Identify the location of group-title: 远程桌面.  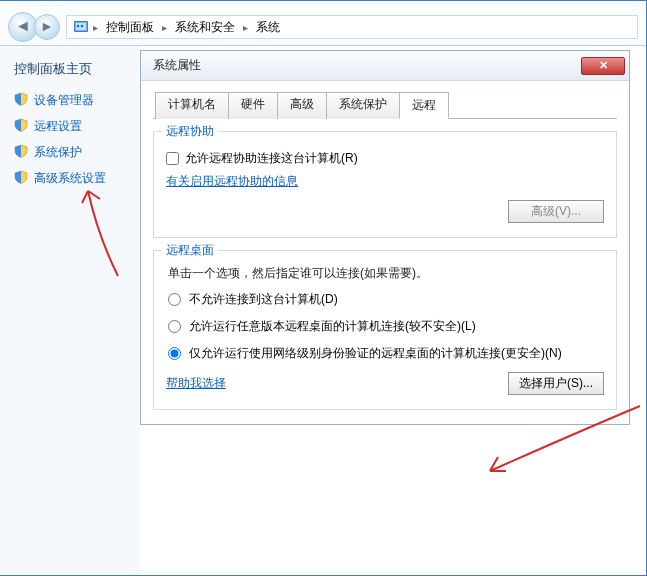
(190, 250).